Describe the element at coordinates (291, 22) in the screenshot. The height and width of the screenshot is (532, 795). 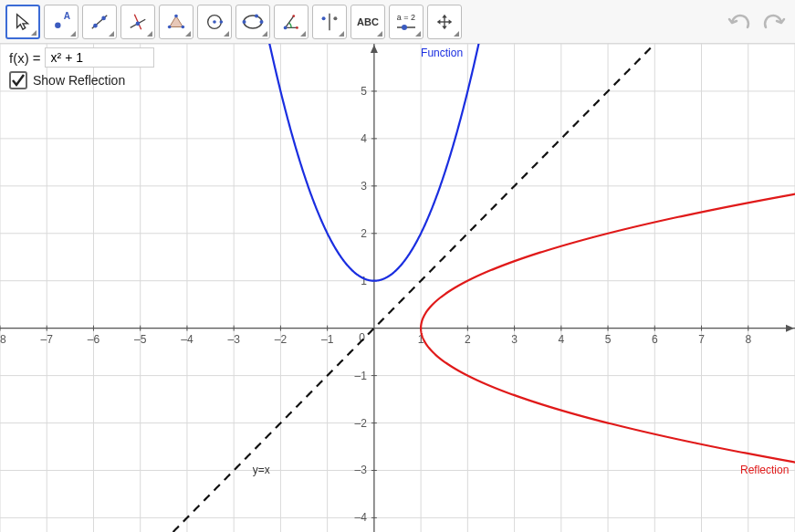
I see `angle-tool` at that location.